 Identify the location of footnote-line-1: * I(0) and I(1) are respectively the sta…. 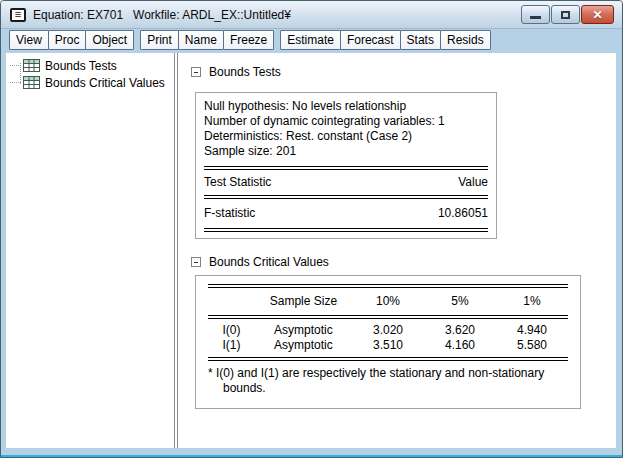
(388, 374).